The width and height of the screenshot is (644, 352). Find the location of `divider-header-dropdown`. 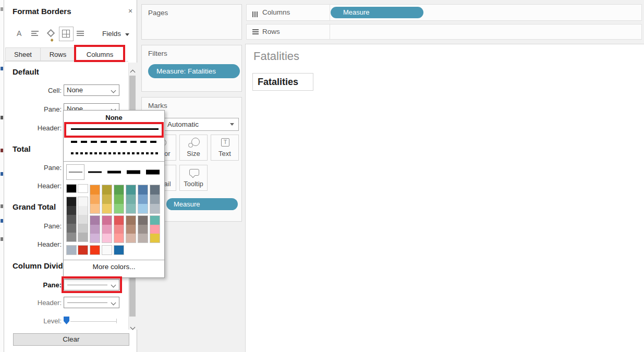

divider-header-dropdown is located at coordinates (92, 302).